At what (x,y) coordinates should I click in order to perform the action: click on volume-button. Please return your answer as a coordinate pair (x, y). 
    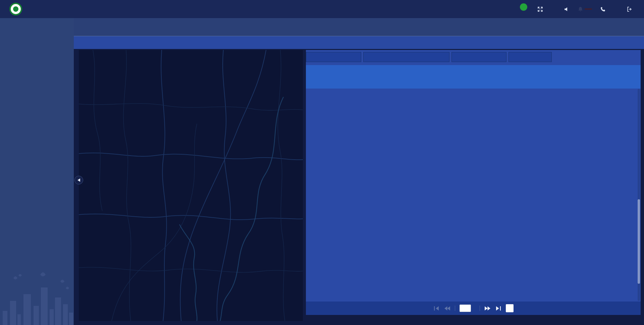
    Looking at the image, I should click on (567, 9).